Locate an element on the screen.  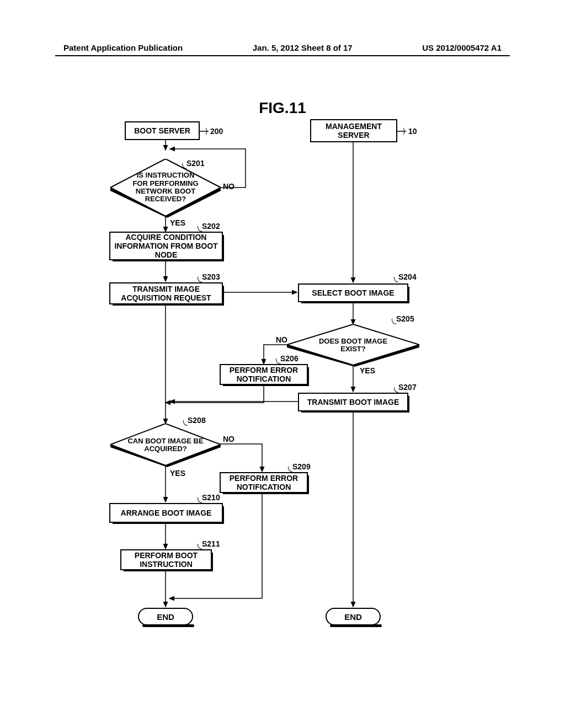
decision-s201: IS INSTRUCTION FOR PERFORMING NETWORK BO… is located at coordinates (166, 189).